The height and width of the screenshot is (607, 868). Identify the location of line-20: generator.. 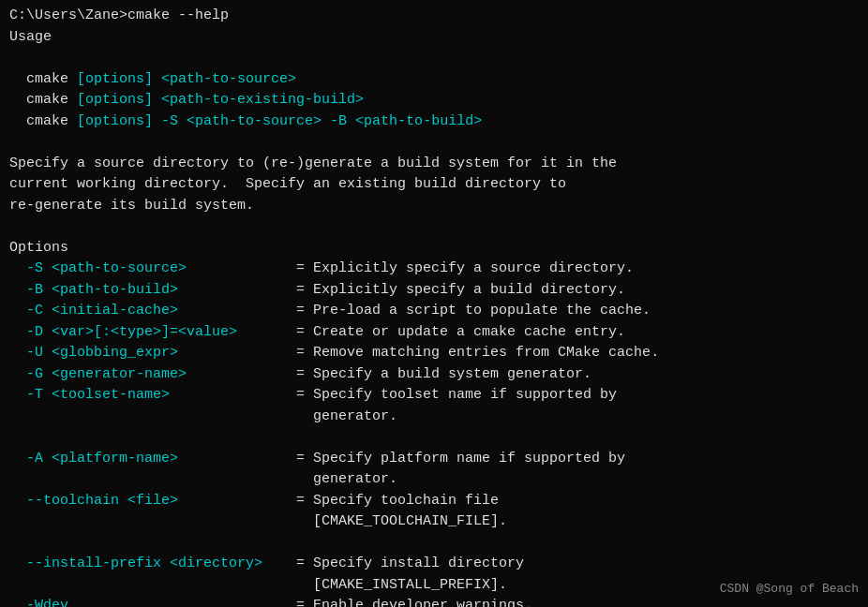
(434, 418).